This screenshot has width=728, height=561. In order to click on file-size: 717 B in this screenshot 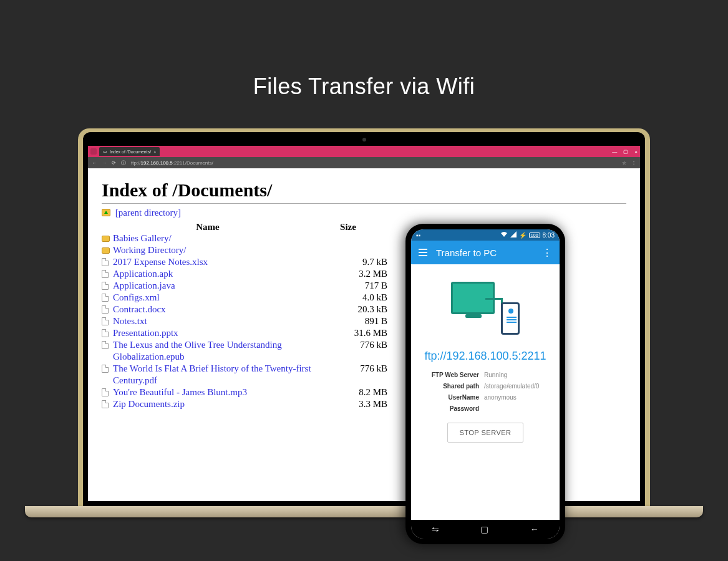, I will do `click(356, 285)`.